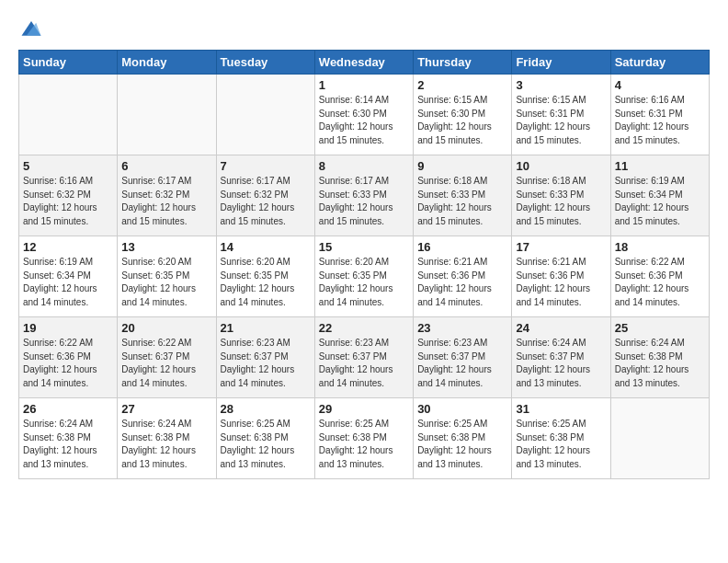 This screenshot has width=728, height=563. I want to click on calendar-cell: 7Sunrise: 6:17 AM Sunset: 6:32 PM Daylig…, so click(265, 196).